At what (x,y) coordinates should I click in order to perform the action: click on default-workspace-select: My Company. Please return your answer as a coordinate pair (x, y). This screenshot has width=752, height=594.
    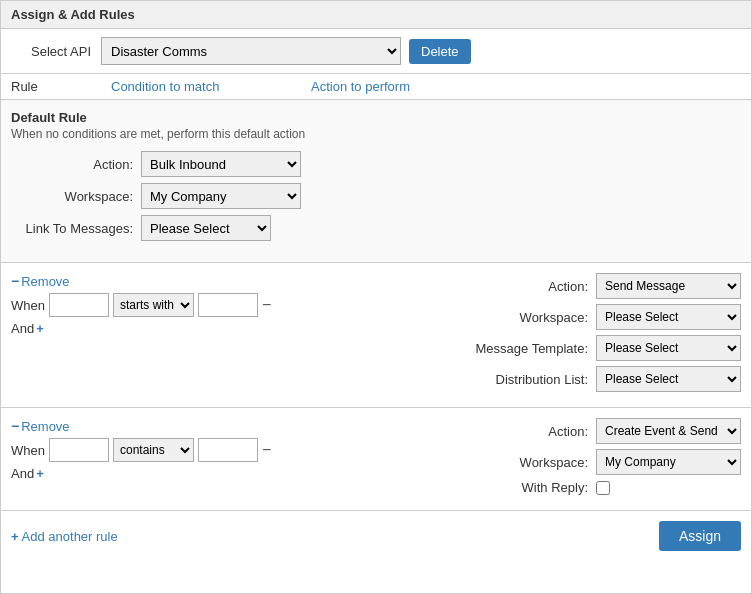
    Looking at the image, I should click on (221, 196).